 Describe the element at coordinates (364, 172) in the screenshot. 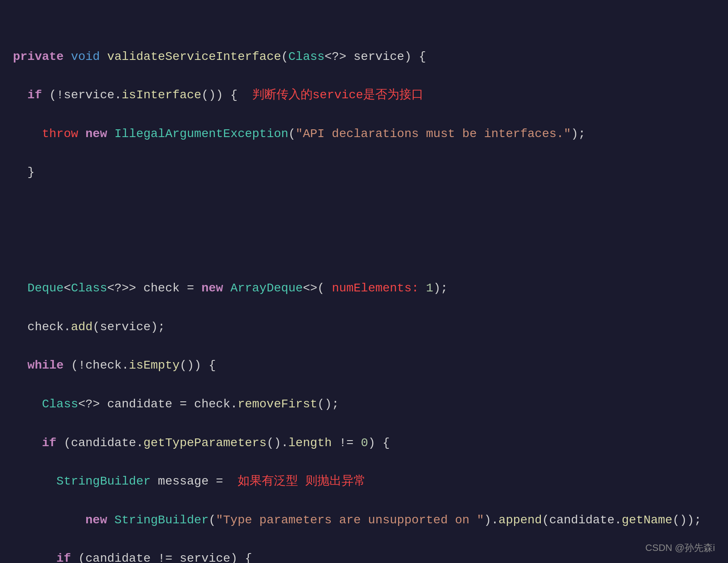

I see `line-4: }` at that location.